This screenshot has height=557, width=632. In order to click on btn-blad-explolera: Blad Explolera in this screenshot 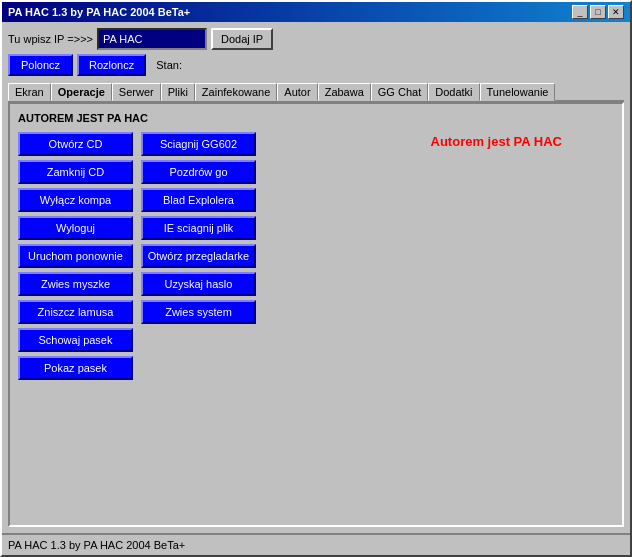, I will do `click(198, 200)`.